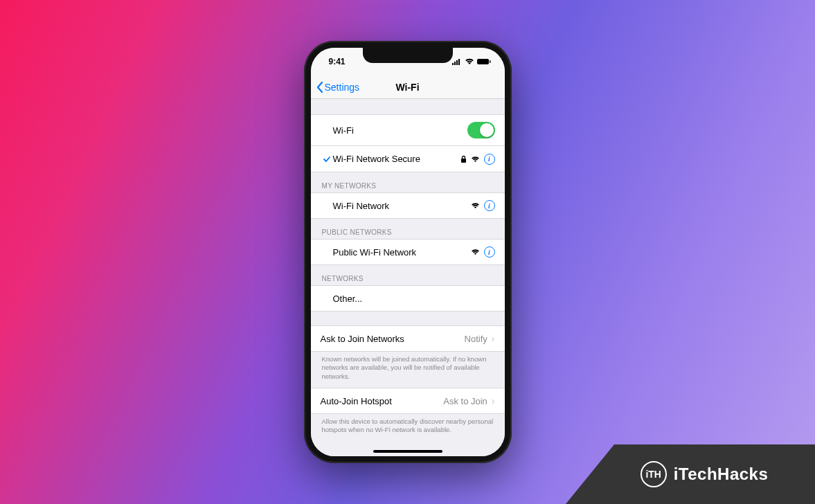 The width and height of the screenshot is (815, 504). Describe the element at coordinates (408, 87) in the screenshot. I see `nav-bar: Settings Wi-Fi` at that location.